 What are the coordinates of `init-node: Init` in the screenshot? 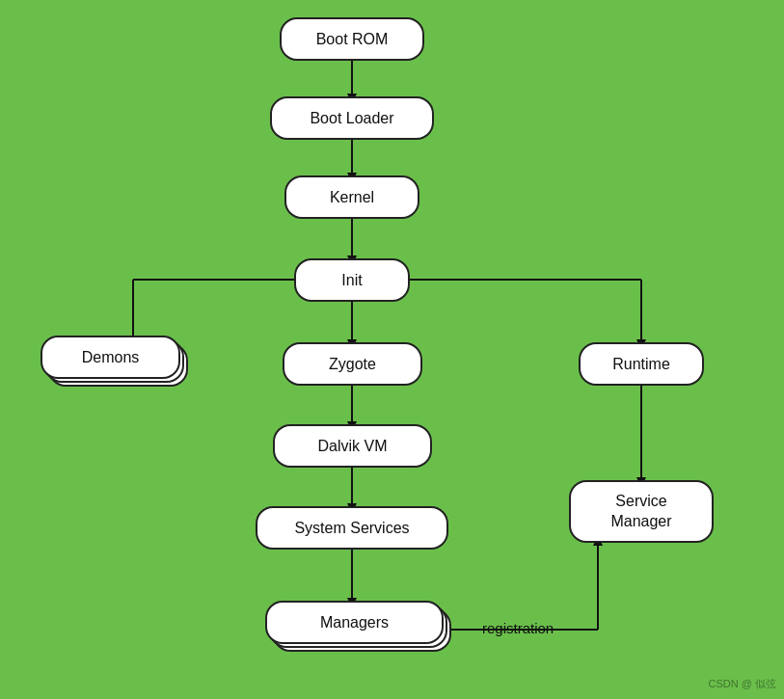 It's located at (352, 280).